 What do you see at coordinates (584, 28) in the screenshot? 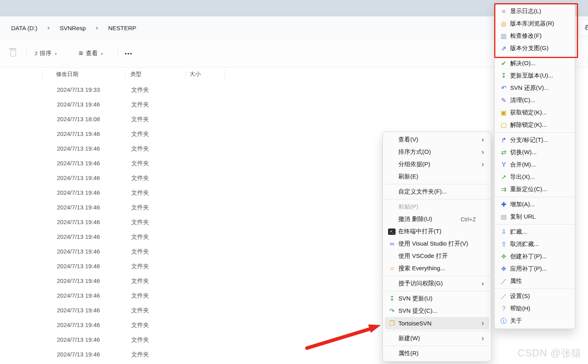
I see `search-box: 在` at bounding box center [584, 28].